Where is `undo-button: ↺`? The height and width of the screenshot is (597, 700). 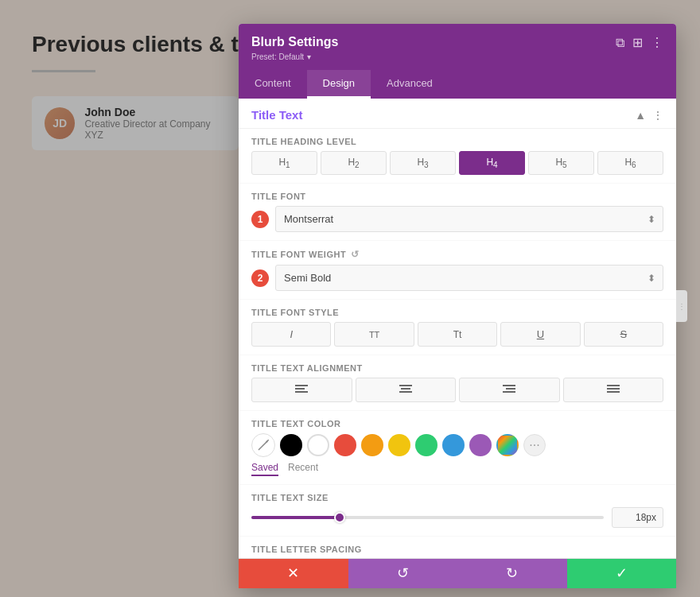
undo-button: ↺ is located at coordinates (403, 574).